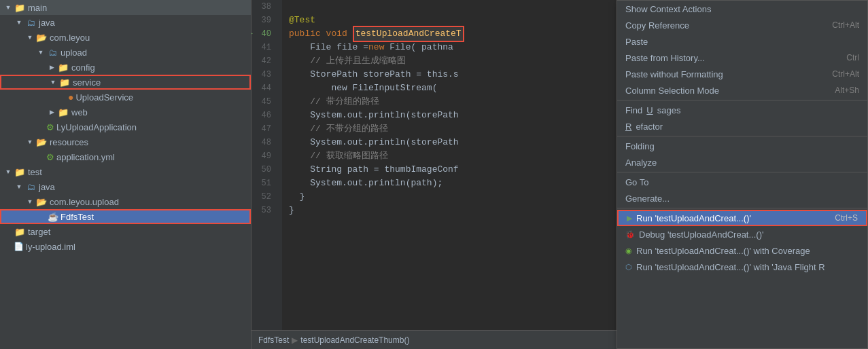 Image resolution: width=868 pixels, height=349 pixels. What do you see at coordinates (742, 182) in the screenshot?
I see `menu-goto: Go To` at bounding box center [742, 182].